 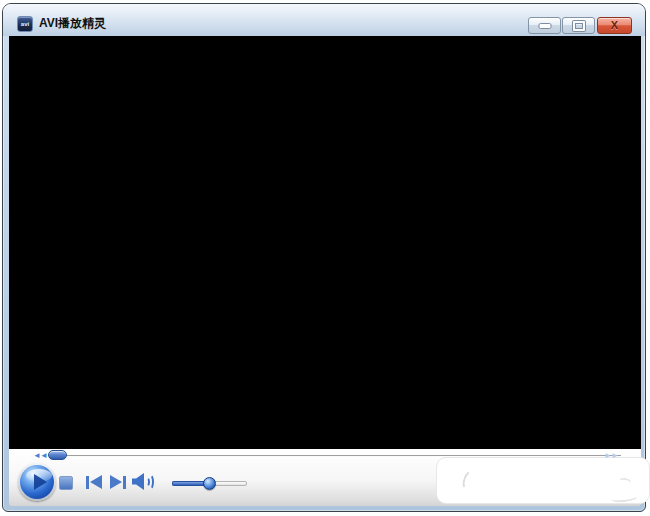 I want to click on watermark-cover, so click(x=543, y=480).